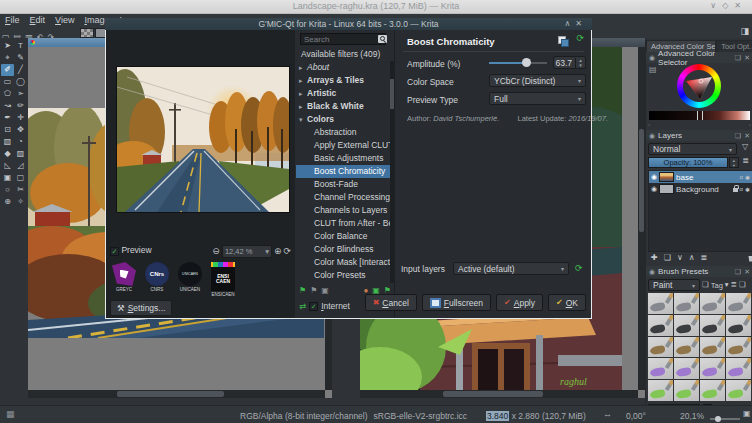 Image resolution: width=752 pixels, height=423 pixels. What do you see at coordinates (278, 252) in the screenshot?
I see `zoom-in-icon: ⊕` at bounding box center [278, 252].